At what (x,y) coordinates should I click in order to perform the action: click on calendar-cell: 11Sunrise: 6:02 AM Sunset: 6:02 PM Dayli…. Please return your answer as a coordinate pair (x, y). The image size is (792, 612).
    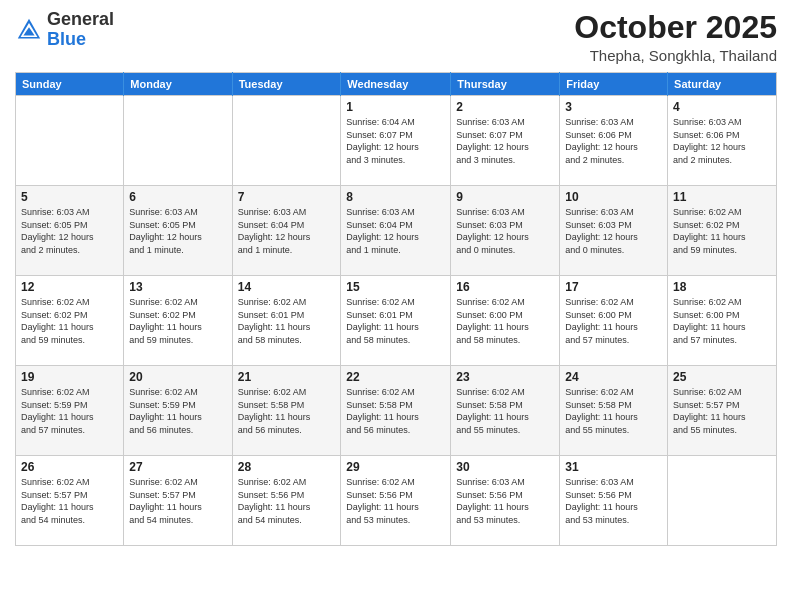
    Looking at the image, I should click on (722, 231).